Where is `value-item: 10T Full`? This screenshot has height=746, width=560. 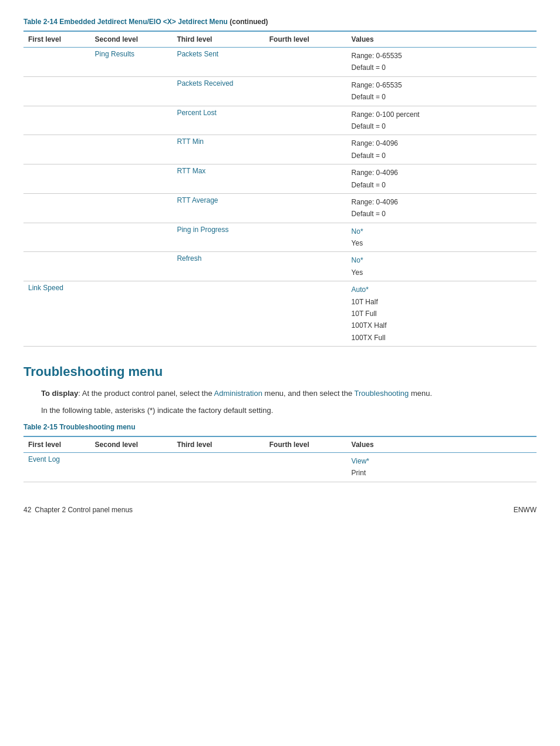 value-item: 10T Full is located at coordinates (441, 314).